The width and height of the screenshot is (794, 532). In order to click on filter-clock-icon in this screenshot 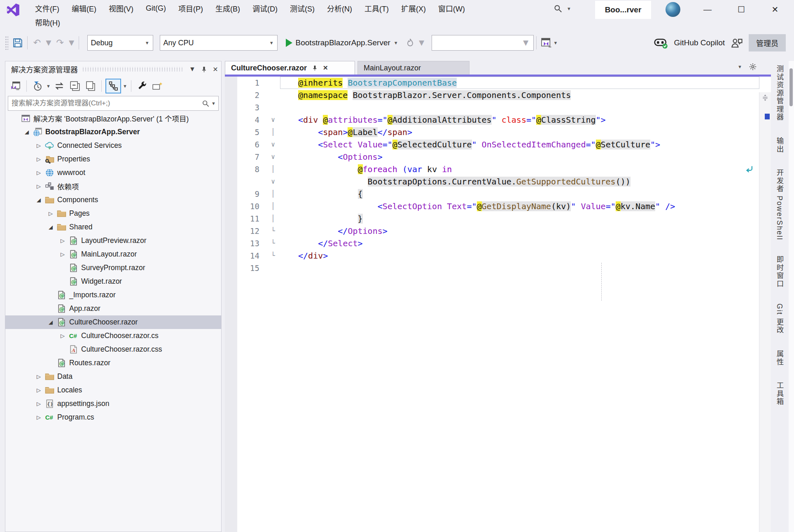, I will do `click(37, 86)`.